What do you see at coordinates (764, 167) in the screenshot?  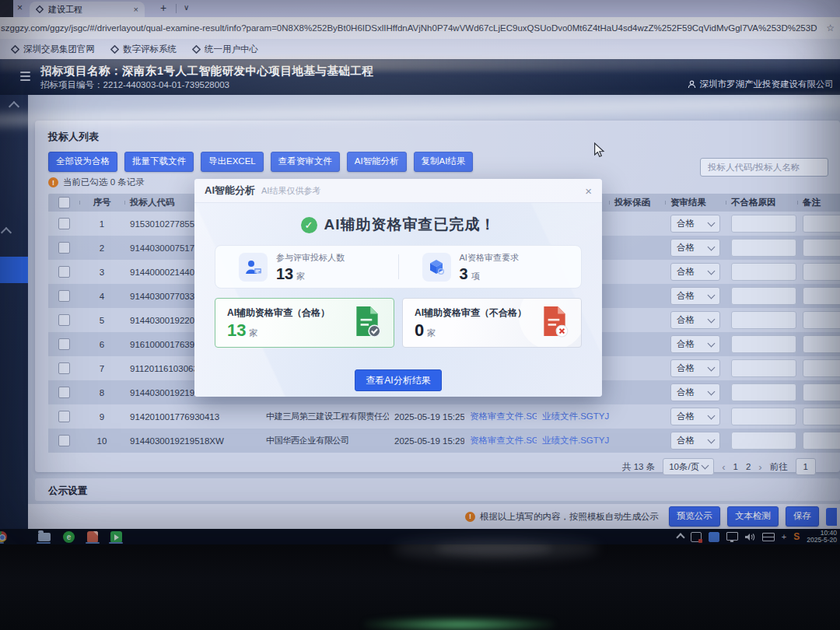 I see `bidder-search-input` at bounding box center [764, 167].